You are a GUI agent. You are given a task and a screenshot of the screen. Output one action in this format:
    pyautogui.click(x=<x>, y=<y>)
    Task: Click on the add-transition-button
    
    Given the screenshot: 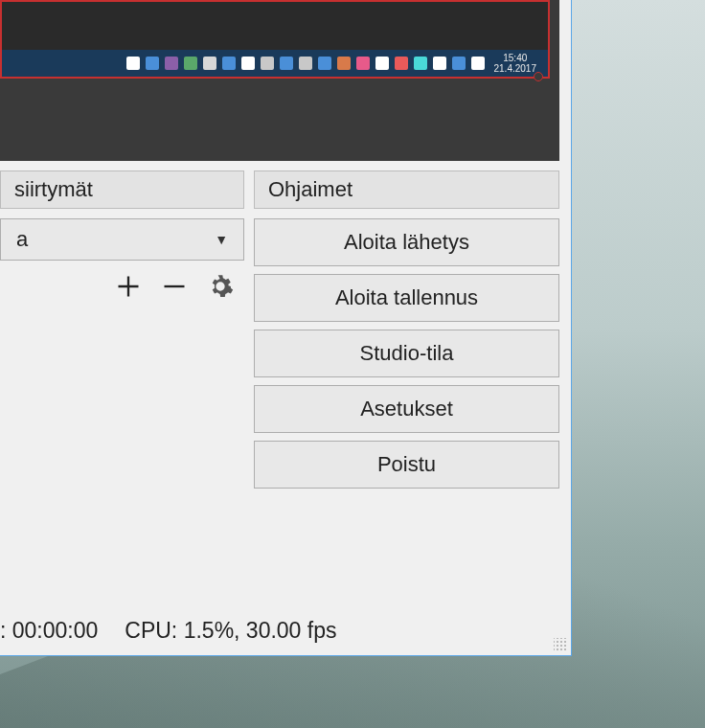 What is the action you would take?
    pyautogui.click(x=128, y=286)
    